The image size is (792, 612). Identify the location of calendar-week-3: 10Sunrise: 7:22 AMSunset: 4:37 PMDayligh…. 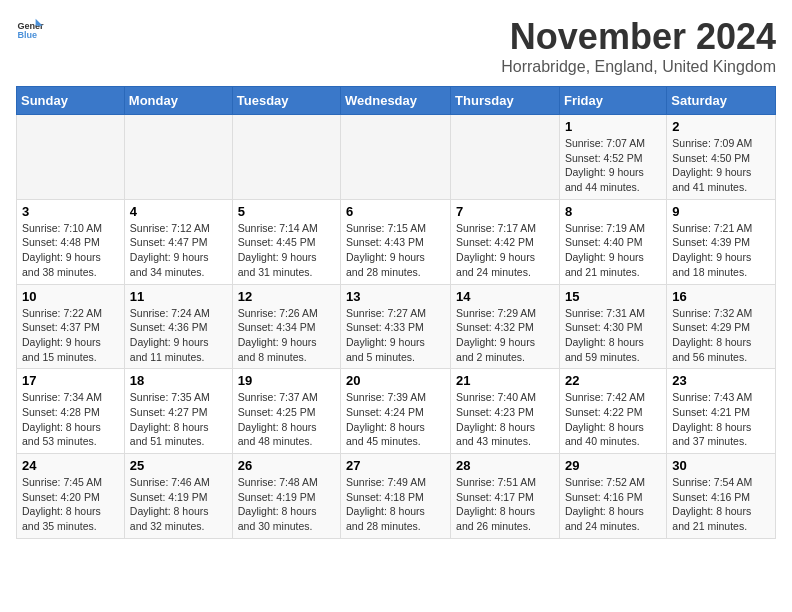
(396, 326).